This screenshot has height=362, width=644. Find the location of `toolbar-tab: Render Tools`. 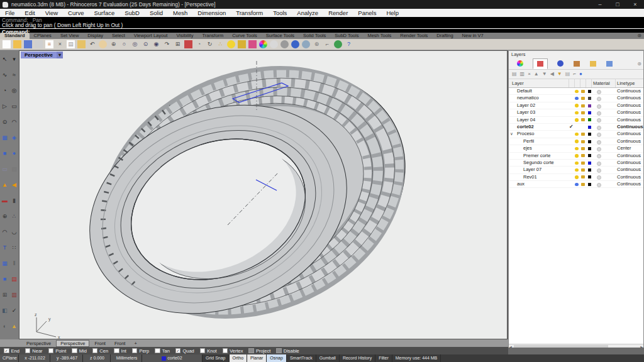

toolbar-tab: Render Tools is located at coordinates (414, 36).